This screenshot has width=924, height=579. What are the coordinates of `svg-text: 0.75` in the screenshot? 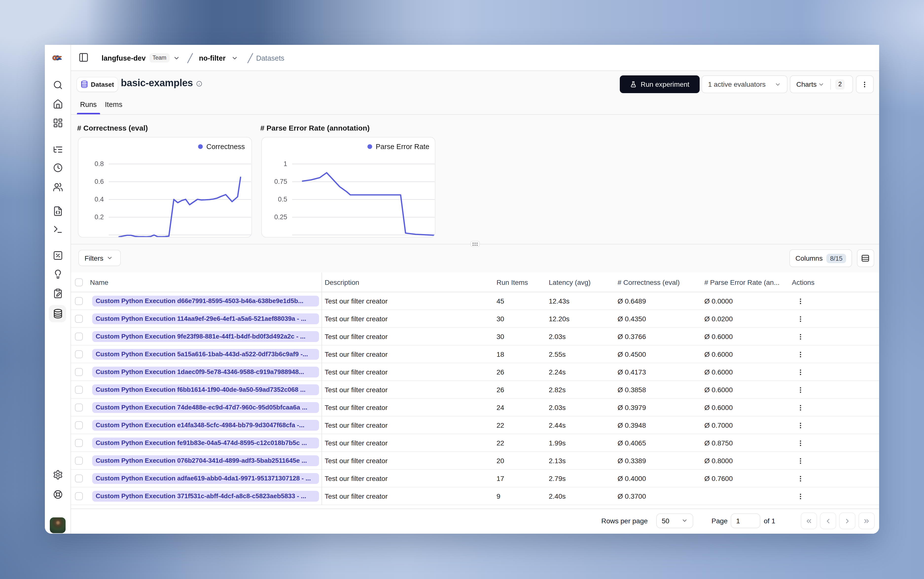 It's located at (280, 182).